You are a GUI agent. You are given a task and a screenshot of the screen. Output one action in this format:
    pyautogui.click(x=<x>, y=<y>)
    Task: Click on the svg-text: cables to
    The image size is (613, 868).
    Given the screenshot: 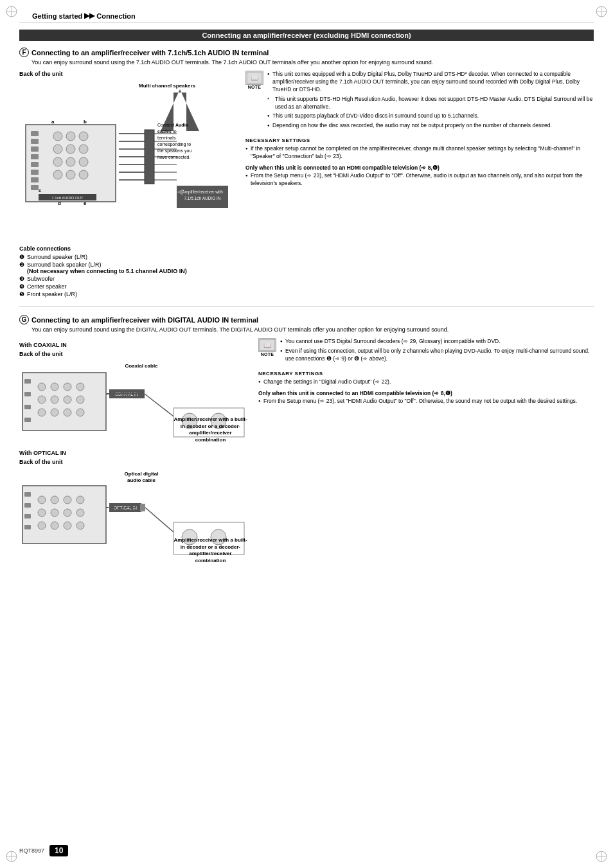 What is the action you would take?
    pyautogui.click(x=167, y=131)
    